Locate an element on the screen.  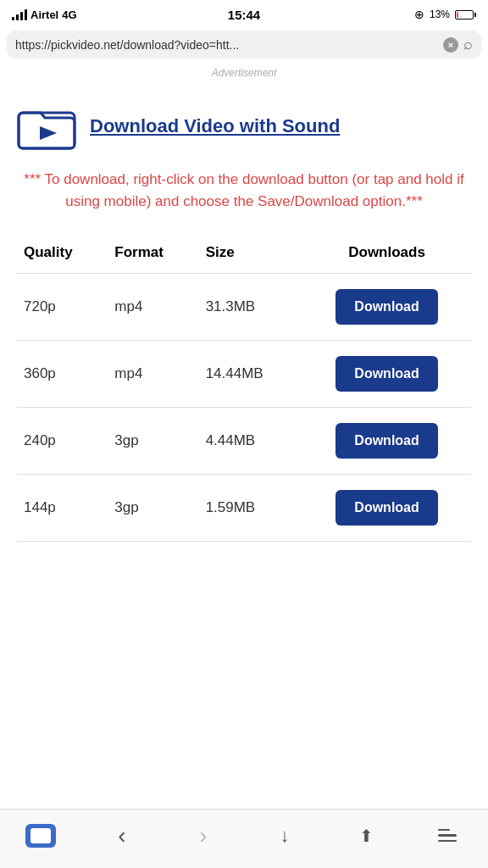
status-time: 15:44 is located at coordinates (244, 15).